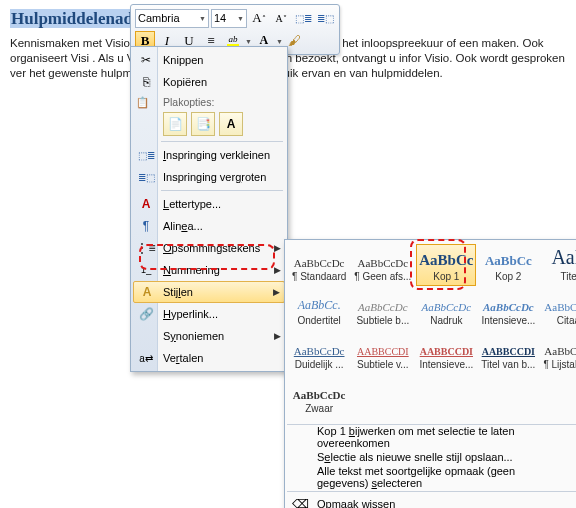 The width and height of the screenshot is (576, 508). Describe the element at coordinates (209, 124) in the screenshot. I see `paste-options: 📄 📑 A` at that location.